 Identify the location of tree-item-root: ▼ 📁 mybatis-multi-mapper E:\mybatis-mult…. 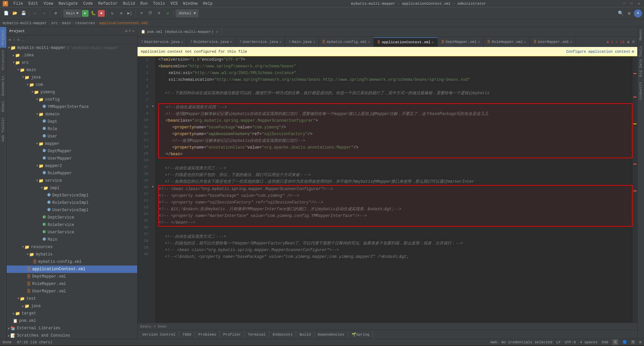
(72, 48).